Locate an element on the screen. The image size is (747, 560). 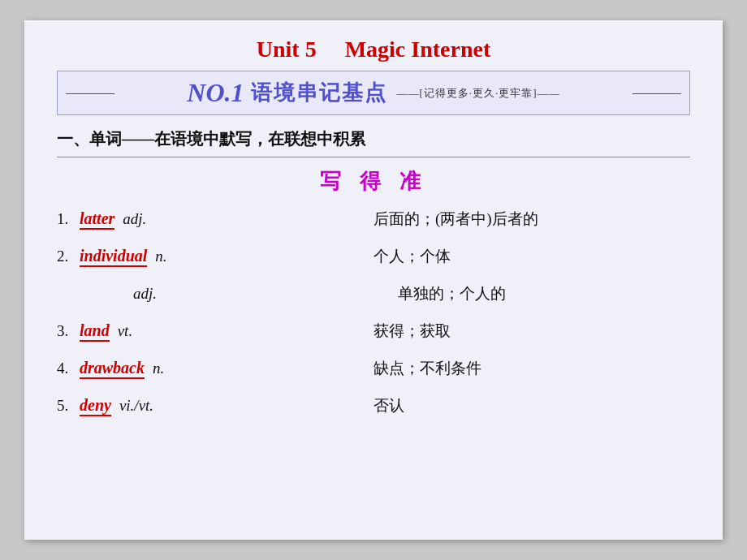
banner-text: 语境串记基点 is located at coordinates (319, 93).